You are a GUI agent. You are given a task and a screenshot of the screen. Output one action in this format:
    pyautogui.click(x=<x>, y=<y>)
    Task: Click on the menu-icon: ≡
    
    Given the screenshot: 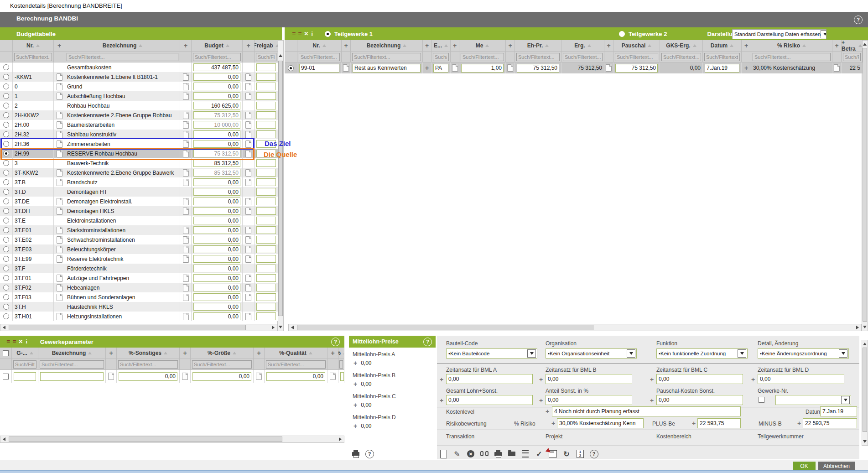 What is the action you would take?
    pyautogui.click(x=294, y=34)
    